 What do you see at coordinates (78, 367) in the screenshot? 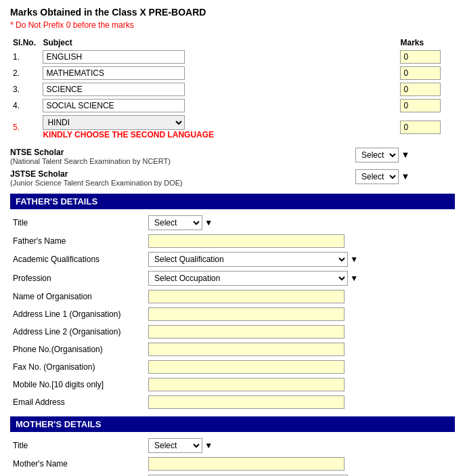
I see `father-fax-label: Fax No. (Organisation)` at bounding box center [78, 367].